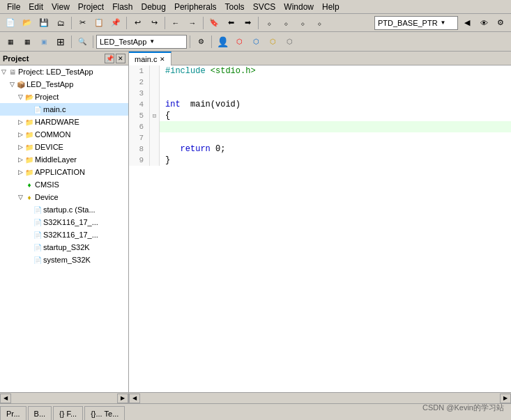 This screenshot has width=511, height=420. I want to click on target-options-button: ⚙, so click(201, 42).